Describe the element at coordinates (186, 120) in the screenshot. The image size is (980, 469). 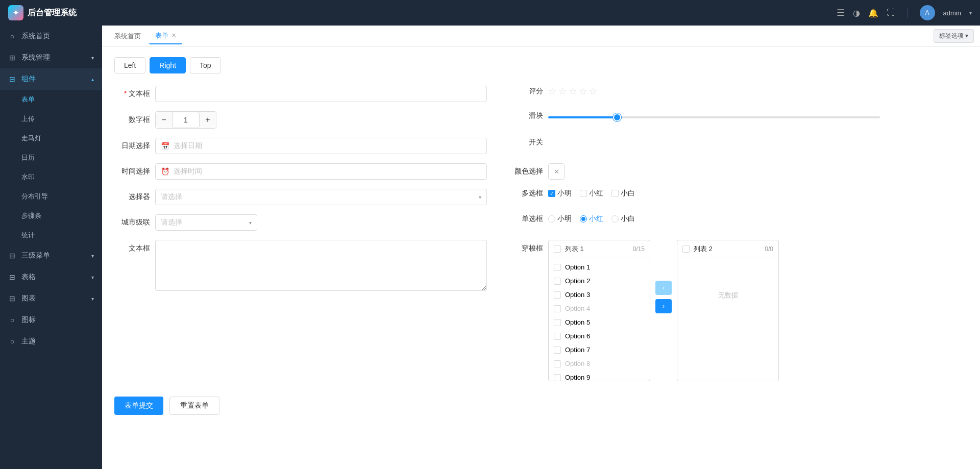
I see `number-value-input` at that location.